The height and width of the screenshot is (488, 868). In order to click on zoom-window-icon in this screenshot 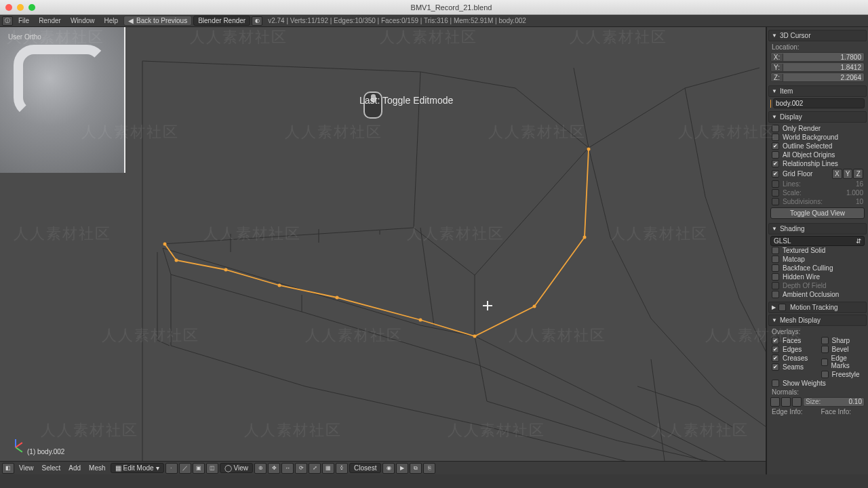, I will do `click(32, 7)`.